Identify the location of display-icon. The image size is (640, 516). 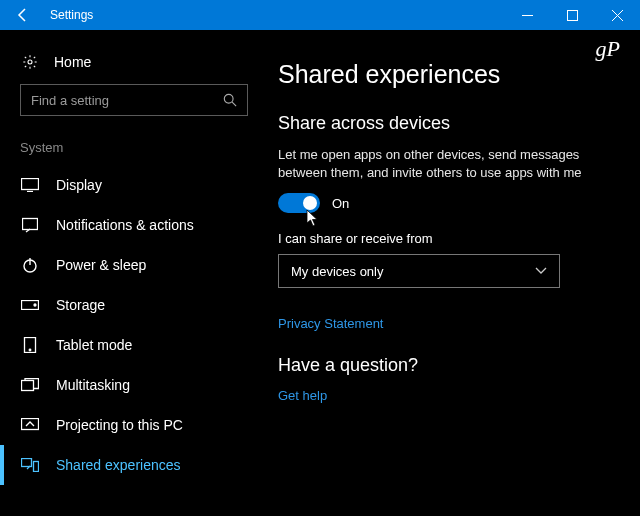
(30, 185).